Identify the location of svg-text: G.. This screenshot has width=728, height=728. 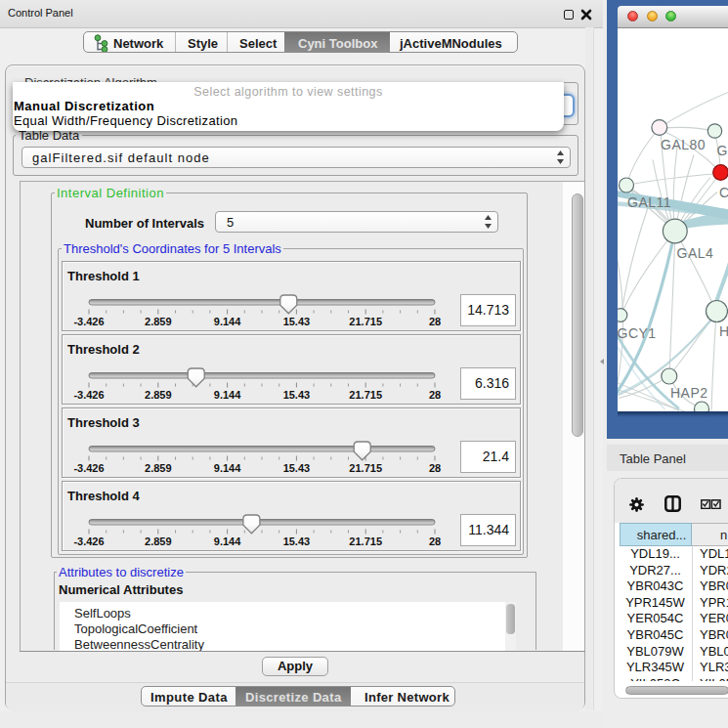
(723, 150).